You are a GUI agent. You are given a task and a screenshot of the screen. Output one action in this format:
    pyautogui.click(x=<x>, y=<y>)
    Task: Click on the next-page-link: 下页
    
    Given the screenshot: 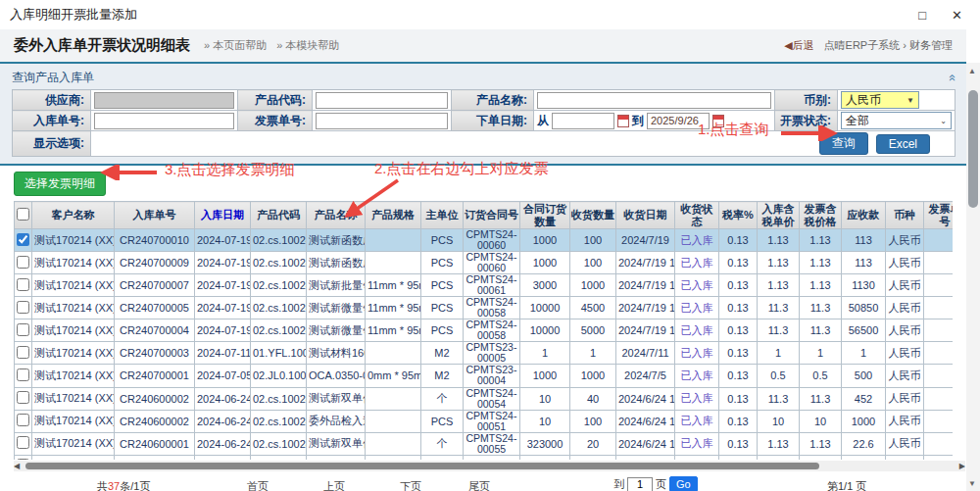 What is the action you would take?
    pyautogui.click(x=411, y=485)
    